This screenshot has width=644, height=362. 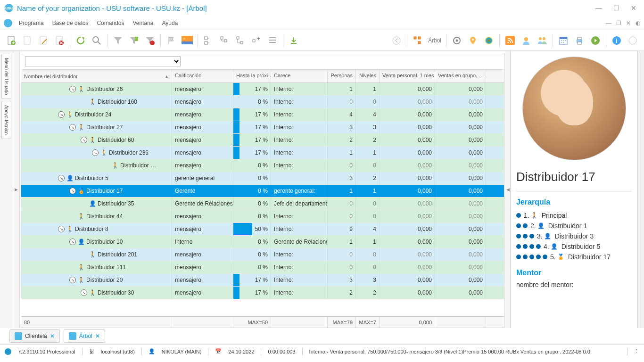 I want to click on col-grupo: Ventas en grupo. …, so click(x=461, y=76).